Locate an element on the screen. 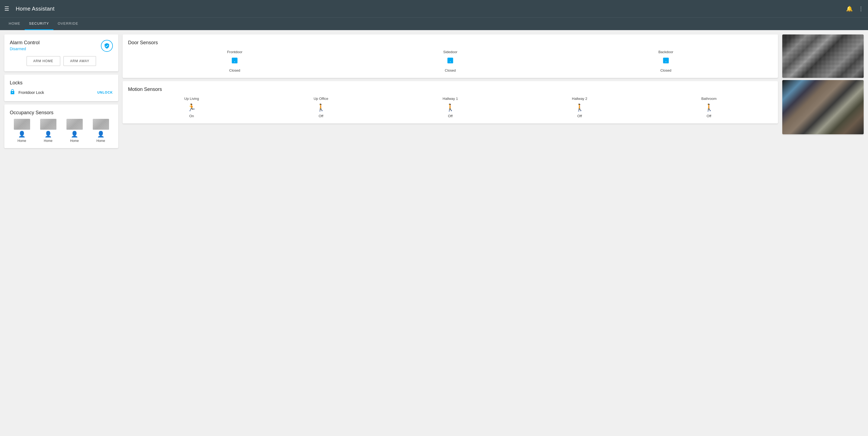  motion-sensor-name: Bathroom is located at coordinates (709, 99).